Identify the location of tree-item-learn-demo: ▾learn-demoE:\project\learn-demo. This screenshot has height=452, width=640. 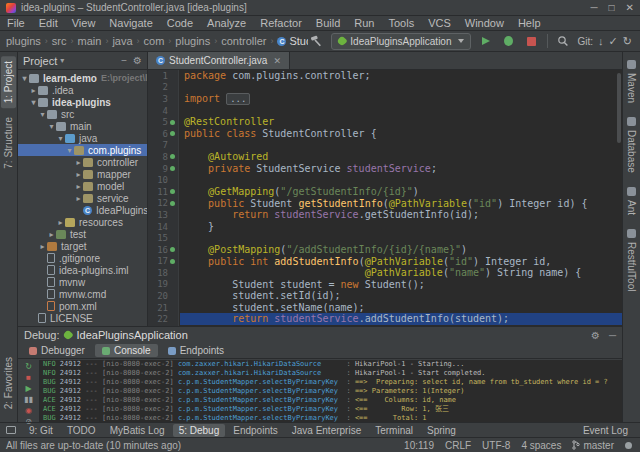
(82, 78).